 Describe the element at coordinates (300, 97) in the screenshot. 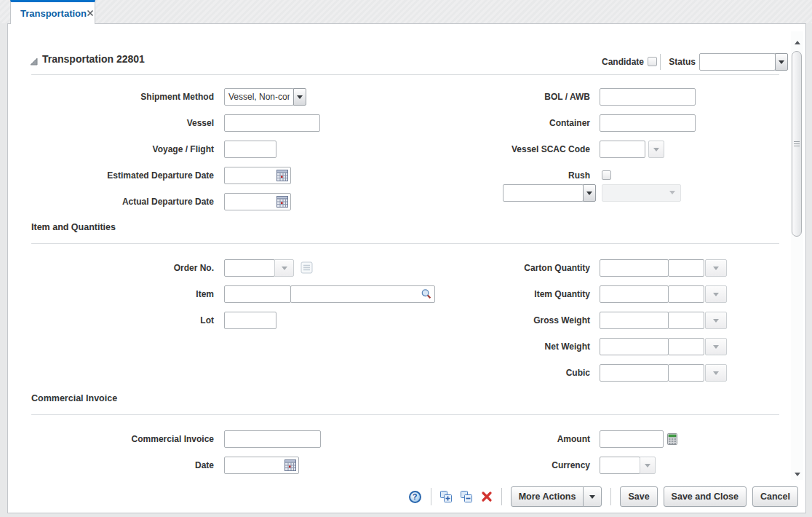

I see `shipment-method-dropdown-button` at that location.